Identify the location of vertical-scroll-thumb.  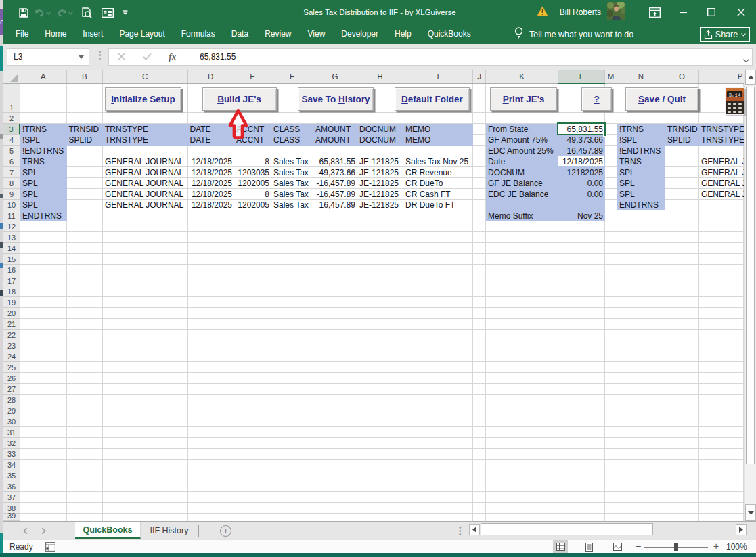
(750, 275).